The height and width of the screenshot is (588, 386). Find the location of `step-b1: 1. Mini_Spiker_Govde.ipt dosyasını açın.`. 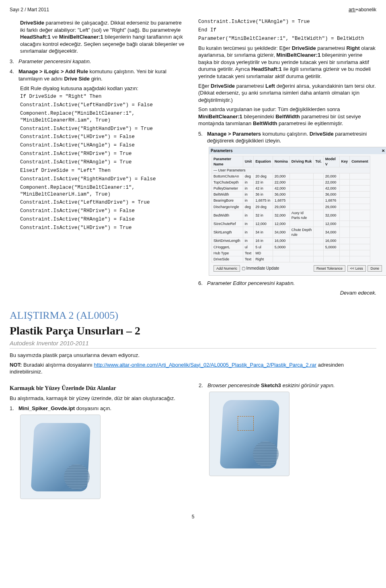

step-b1: 1. Mini_Spiker_Govde.ipt dosyasını açın. is located at coordinates (99, 409).